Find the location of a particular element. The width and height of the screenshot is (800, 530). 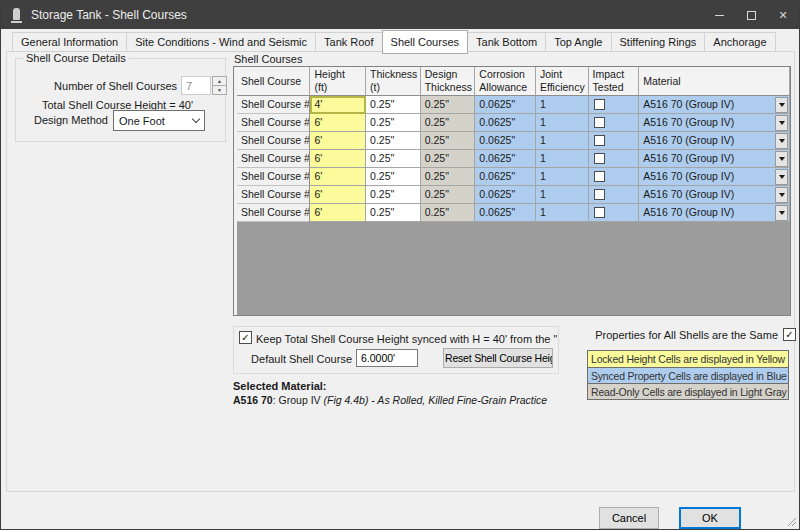

column-header: Material is located at coordinates (714, 82).